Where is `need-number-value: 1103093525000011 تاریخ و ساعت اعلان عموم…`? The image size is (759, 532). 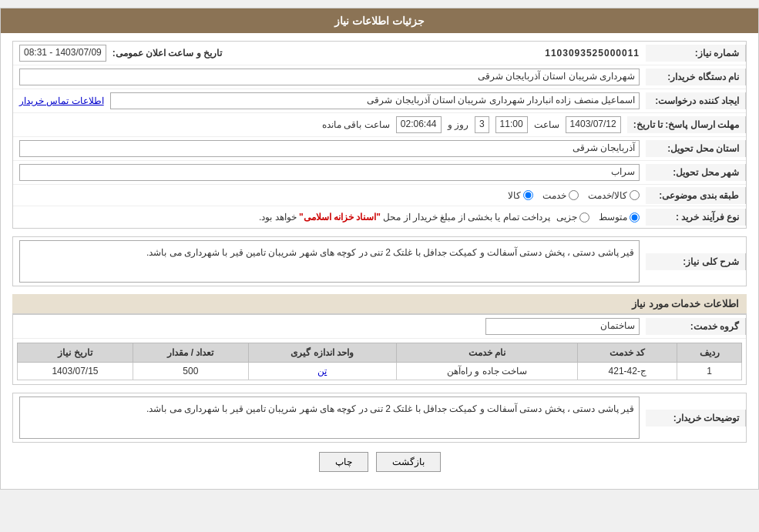 need-number-value: 1103093525000011 تاریخ و ساعت اعلان عموم… is located at coordinates (330, 53).